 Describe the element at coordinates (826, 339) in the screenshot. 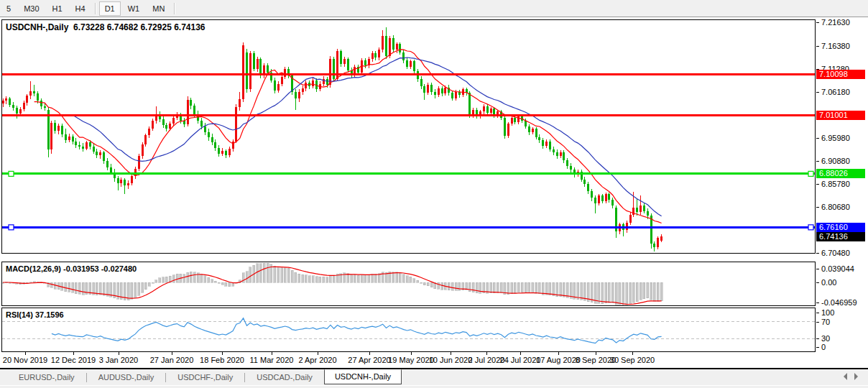

I see `rsi-axis-label: 30` at that location.